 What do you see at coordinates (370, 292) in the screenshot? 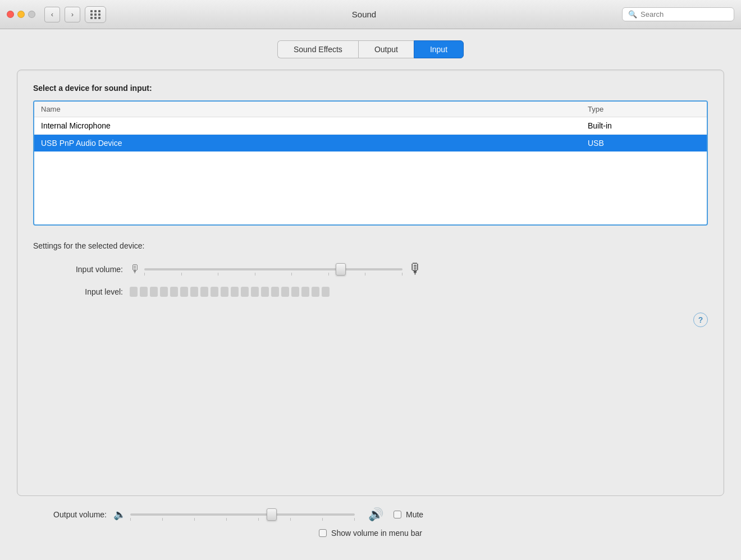
I see `input-level-row: Input level:` at bounding box center [370, 292].